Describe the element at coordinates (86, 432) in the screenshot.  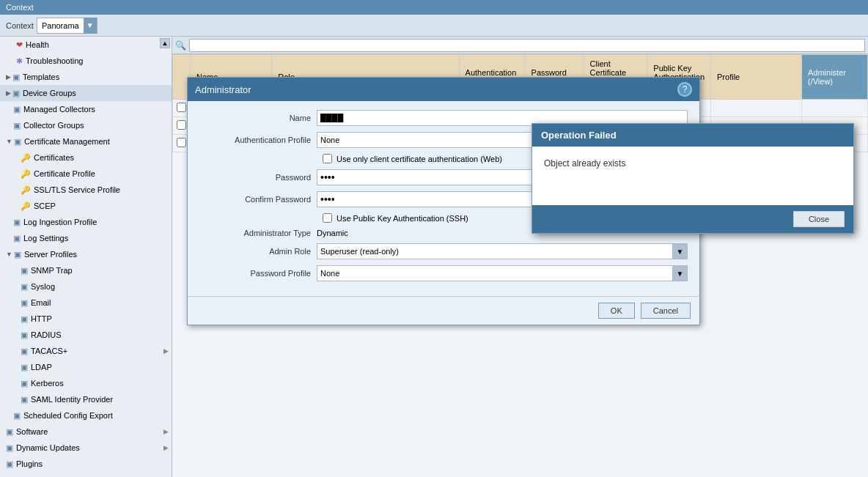
I see `sidebar-item-software: ▣ Software ▶` at that location.